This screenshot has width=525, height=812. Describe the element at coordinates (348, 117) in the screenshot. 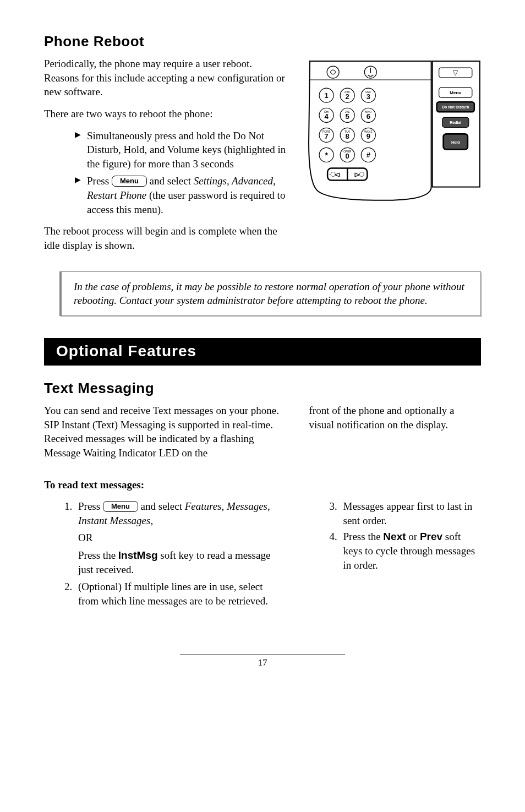

I see `key-5: 5` at that location.